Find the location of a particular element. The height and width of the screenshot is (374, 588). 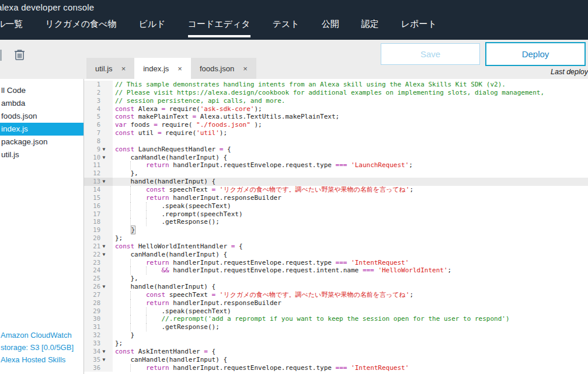

code-line-36: 36 return handlerInput.requestEnvelope.r… is located at coordinates (336, 368).